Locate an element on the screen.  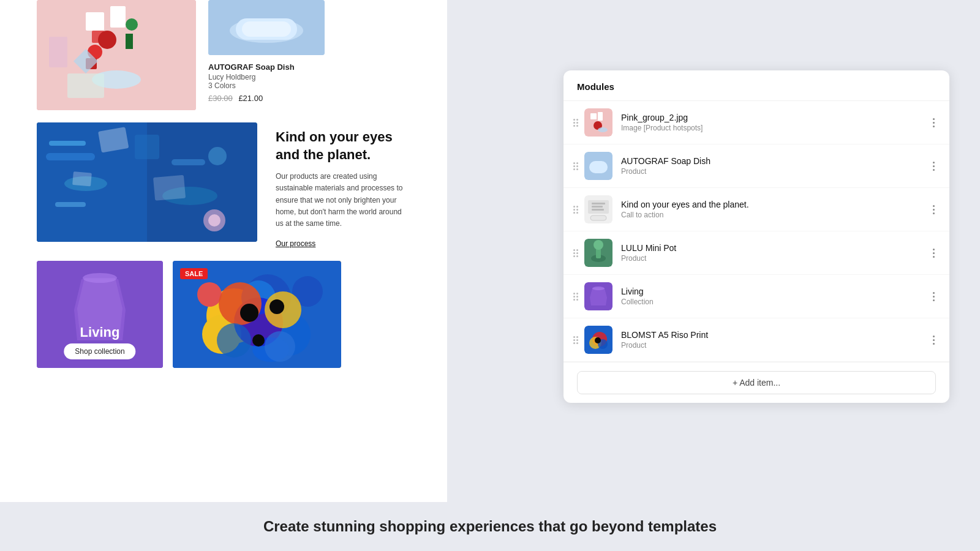
module-item: LULU Mini Pot Product is located at coordinates (756, 253).